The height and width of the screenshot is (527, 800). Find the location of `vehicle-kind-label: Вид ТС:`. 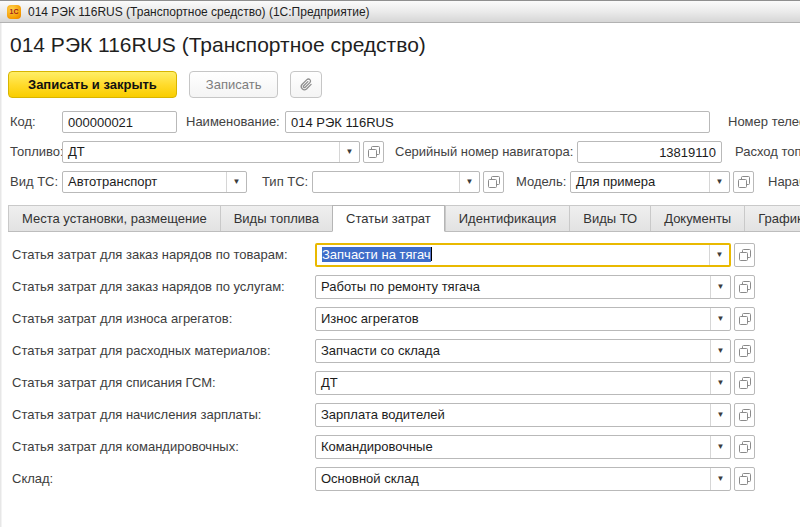

vehicle-kind-label: Вид ТС: is located at coordinates (34, 182).